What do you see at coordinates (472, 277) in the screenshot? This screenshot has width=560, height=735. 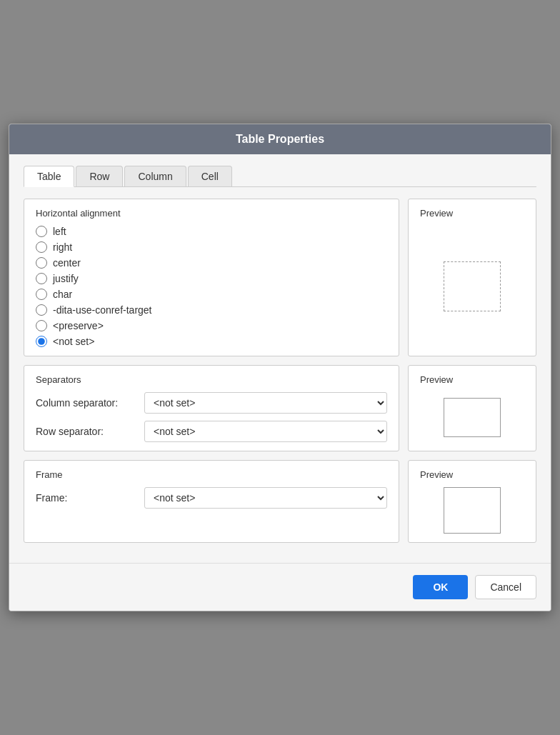 I see `horizontal-alignment-preview: Preview` at bounding box center [472, 277].